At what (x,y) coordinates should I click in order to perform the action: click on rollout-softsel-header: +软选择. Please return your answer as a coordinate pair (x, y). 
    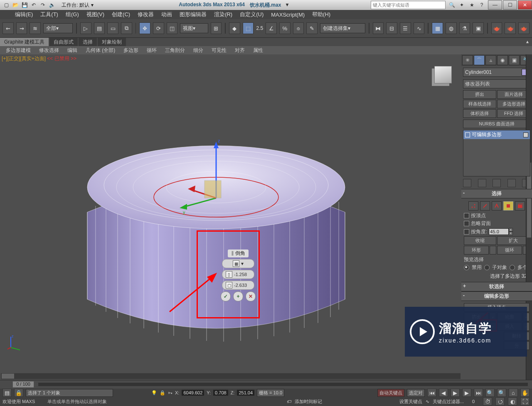
    Looking at the image, I should click on (497, 286).